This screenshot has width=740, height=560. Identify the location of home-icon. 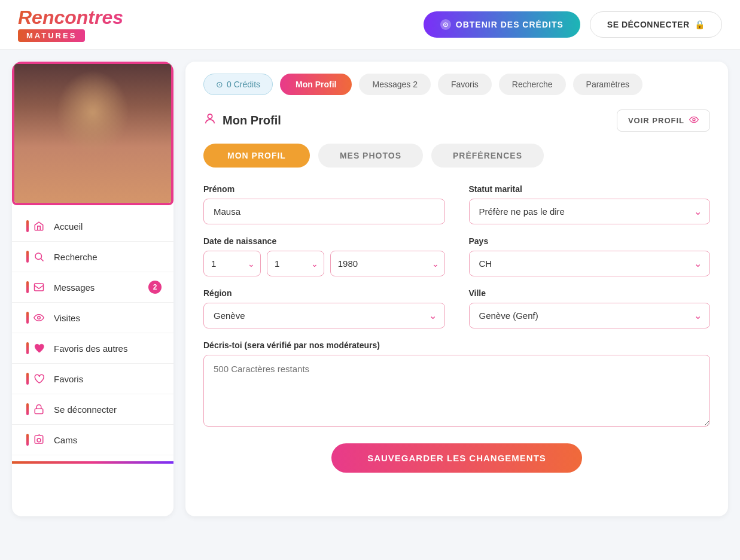
(39, 226).